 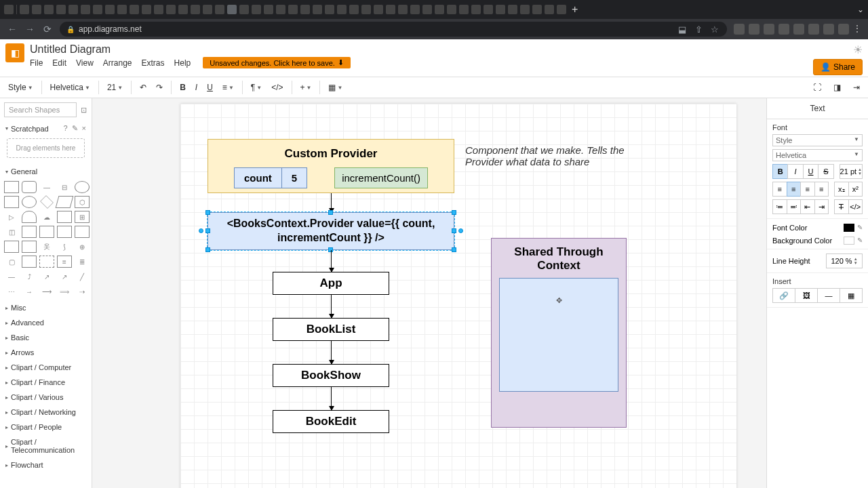 I want to click on shape-cloud: ☁, so click(x=47, y=217).